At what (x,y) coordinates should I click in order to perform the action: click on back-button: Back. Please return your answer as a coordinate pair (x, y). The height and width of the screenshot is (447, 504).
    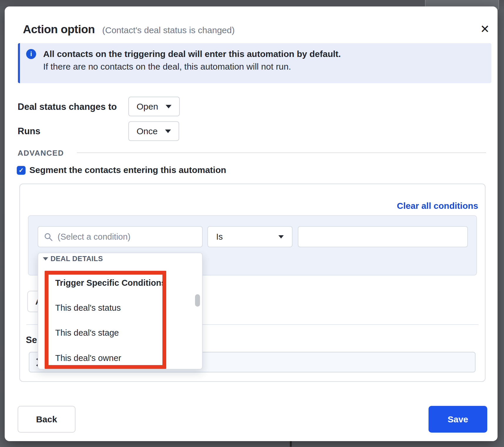
    Looking at the image, I should click on (46, 419).